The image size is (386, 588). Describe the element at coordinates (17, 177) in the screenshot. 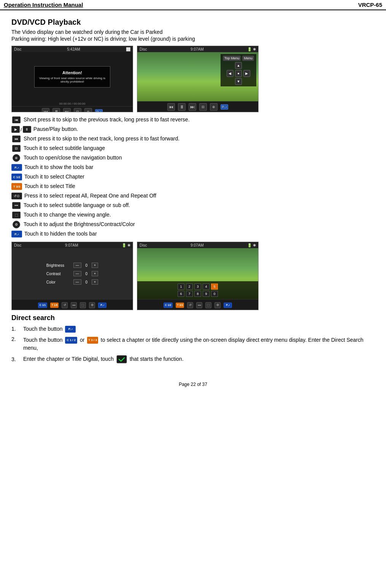

I see `chapter-icon: C 1/2` at that location.